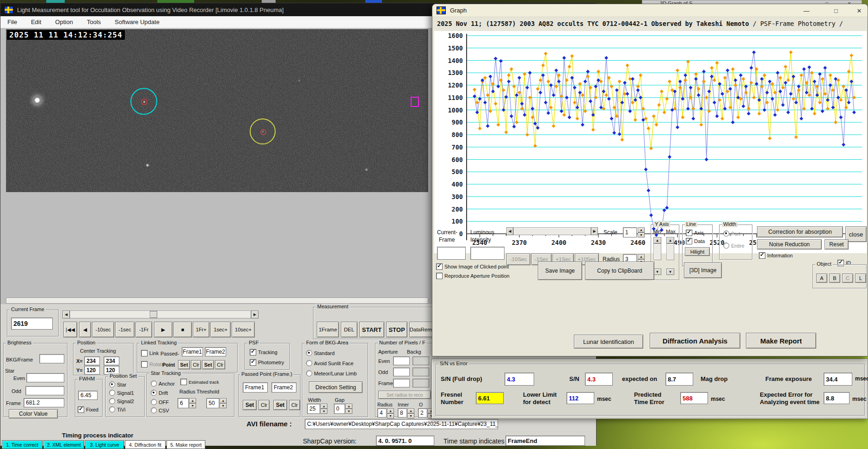  Describe the element at coordinates (263, 131) in the screenshot. I see `tracking-aperture-yellow` at that location.